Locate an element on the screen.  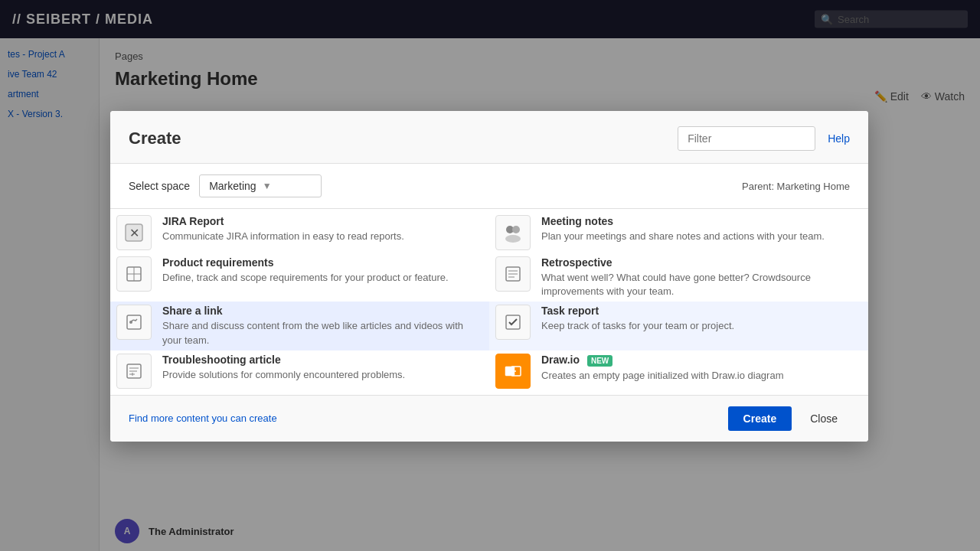
drawio-desc: Creates an empty page initialized with D… is located at coordinates (701, 376).